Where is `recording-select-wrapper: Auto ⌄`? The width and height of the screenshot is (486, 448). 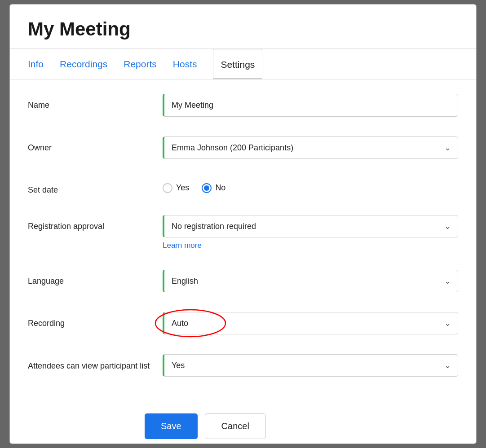 recording-select-wrapper: Auto ⌄ is located at coordinates (310, 323).